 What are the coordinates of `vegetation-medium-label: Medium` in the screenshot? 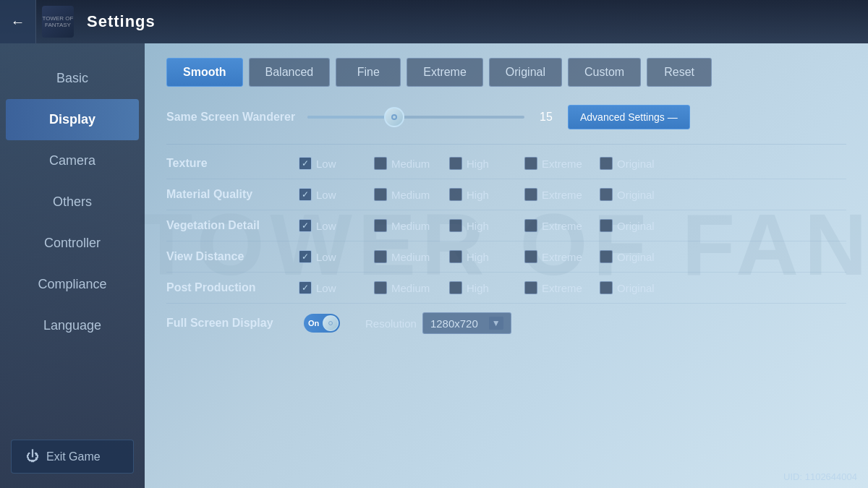 It's located at (415, 226).